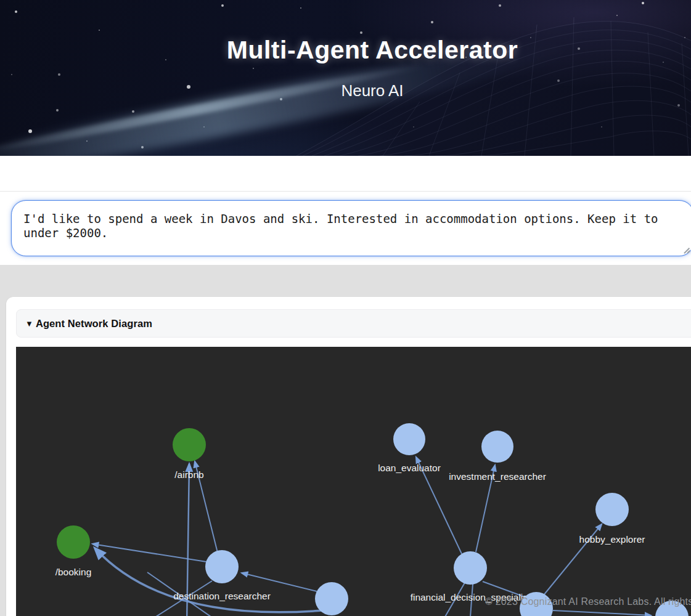 The height and width of the screenshot is (616, 691). Describe the element at coordinates (613, 540) in the screenshot. I see `graph-node-label: hobby_explorer` at that location.